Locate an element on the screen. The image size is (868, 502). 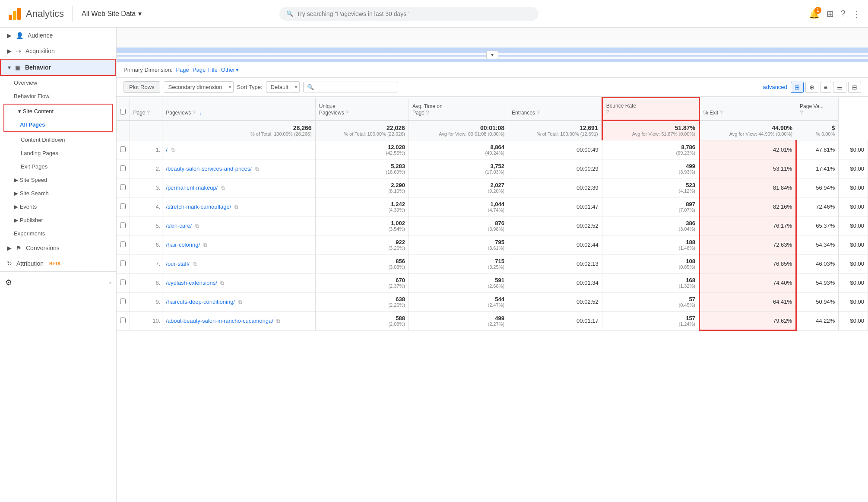
page-link: /permanent-makeup/ is located at coordinates (192, 187).